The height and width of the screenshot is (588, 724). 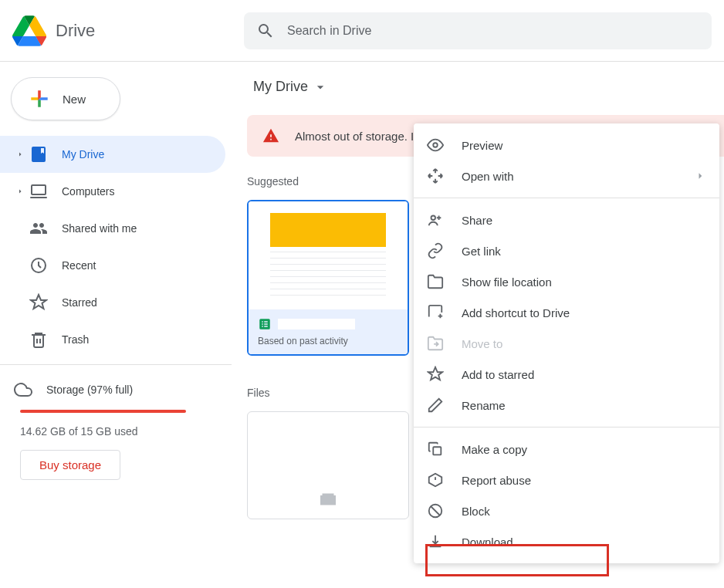 What do you see at coordinates (567, 480) in the screenshot?
I see `menu-report-abuse: Report abuse` at bounding box center [567, 480].